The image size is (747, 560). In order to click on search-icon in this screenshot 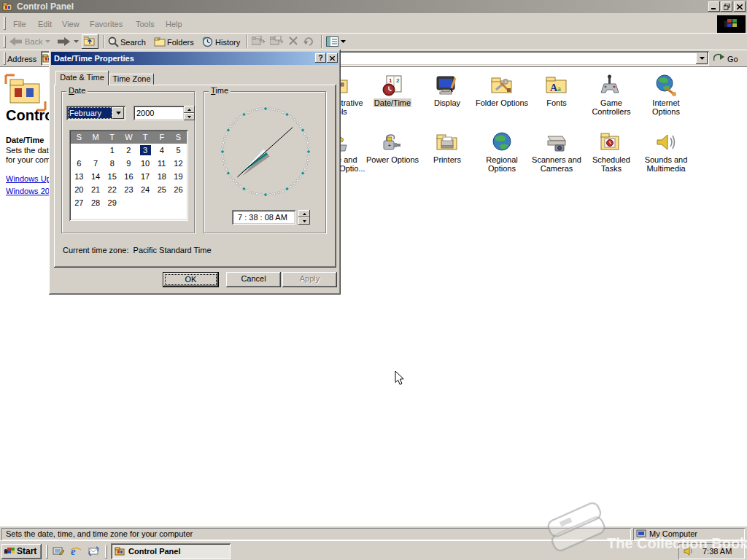, I will do `click(114, 42)`.